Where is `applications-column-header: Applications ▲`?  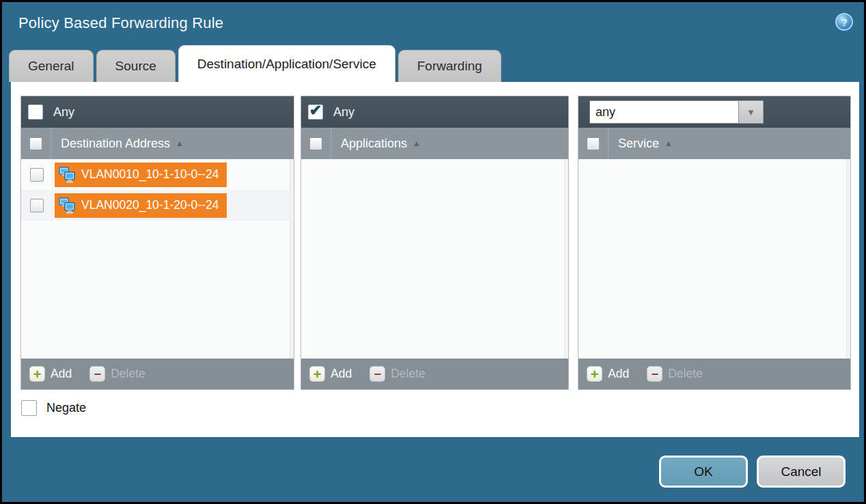 applications-column-header: Applications ▲ is located at coordinates (434, 143).